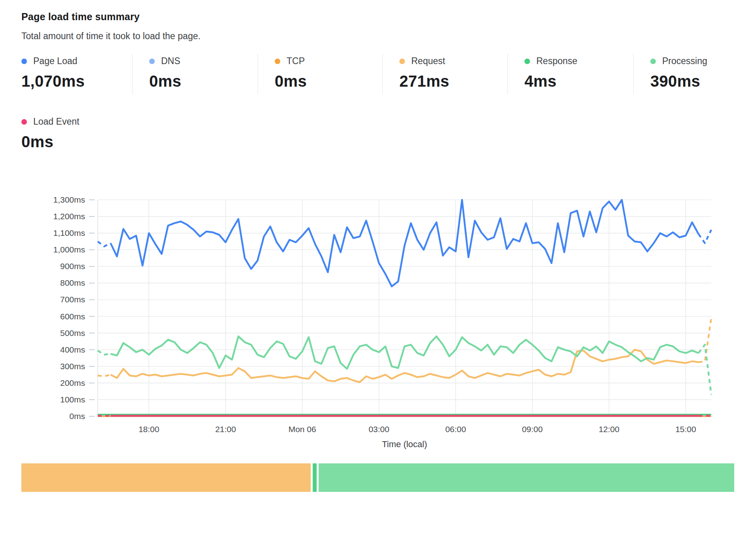  What do you see at coordinates (203, 61) in the screenshot?
I see `metric-card-header: DNS` at bounding box center [203, 61].